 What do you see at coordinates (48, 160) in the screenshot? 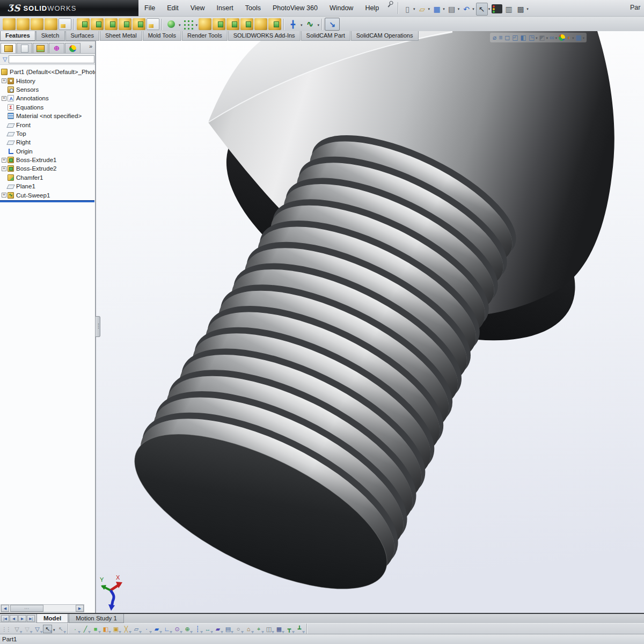
I see `tree-item-boss-extrude1: + Boss-Extrude1` at bounding box center [48, 160].